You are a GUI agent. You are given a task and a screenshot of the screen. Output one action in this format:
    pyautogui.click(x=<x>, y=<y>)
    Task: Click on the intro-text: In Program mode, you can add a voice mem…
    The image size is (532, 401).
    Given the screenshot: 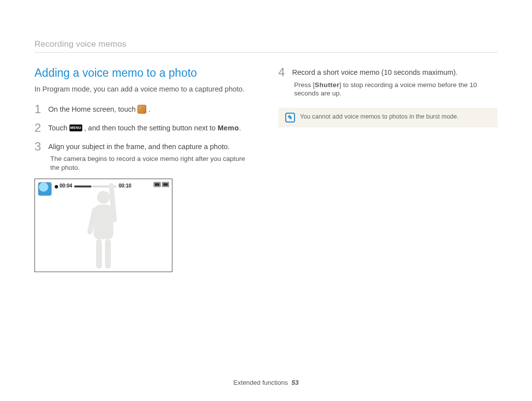 What is the action you would take?
    pyautogui.click(x=144, y=90)
    